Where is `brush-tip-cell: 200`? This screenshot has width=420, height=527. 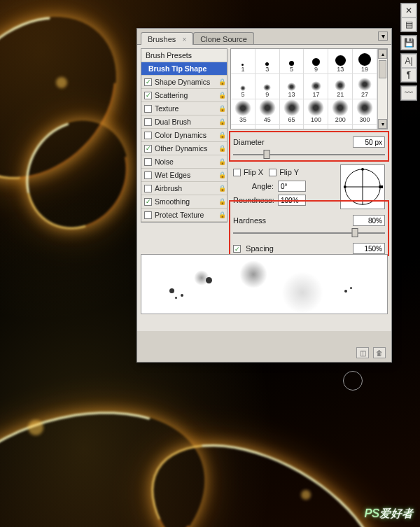 brush-tip-cell: 200 is located at coordinates (340, 112).